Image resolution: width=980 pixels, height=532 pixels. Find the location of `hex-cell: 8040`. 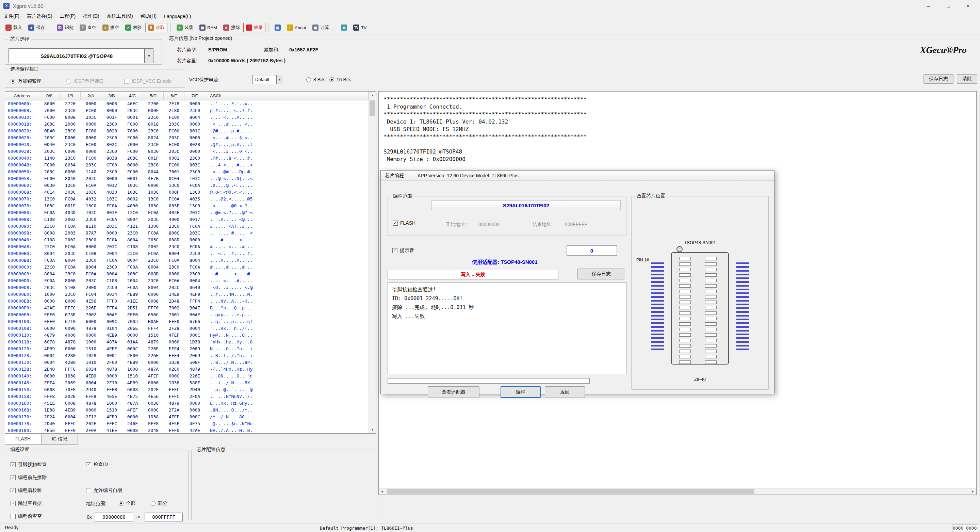

hex-cell: 8040 is located at coordinates (70, 179).